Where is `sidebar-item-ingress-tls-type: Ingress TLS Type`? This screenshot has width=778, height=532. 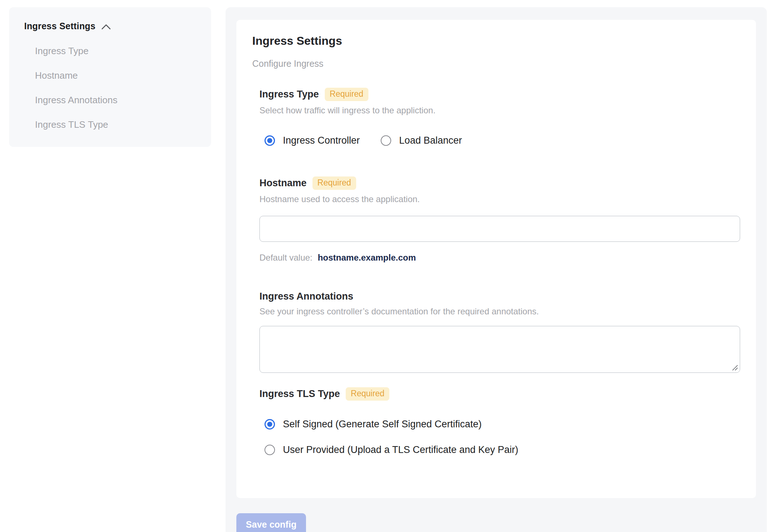 sidebar-item-ingress-tls-type: Ingress TLS Type is located at coordinates (110, 125).